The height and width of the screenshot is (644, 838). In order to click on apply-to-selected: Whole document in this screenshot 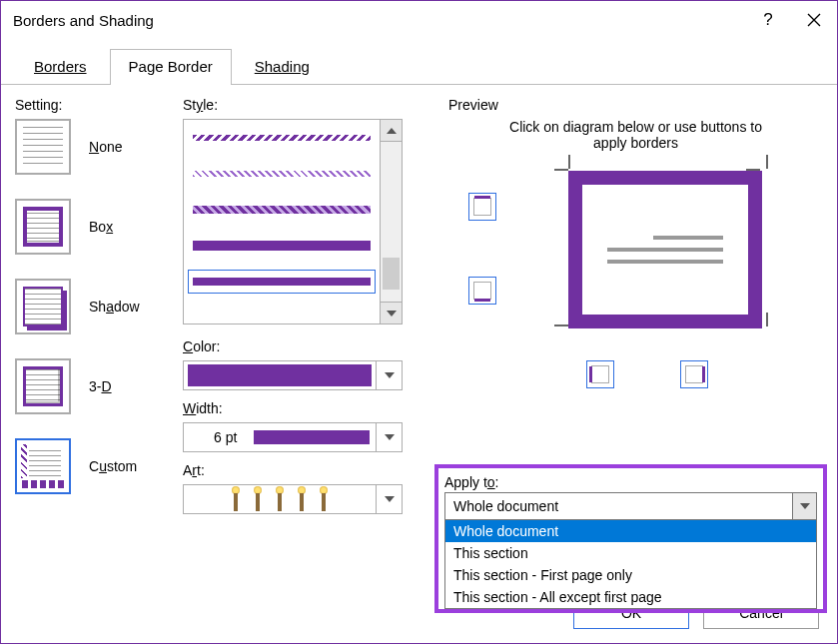, I will do `click(619, 506)`.